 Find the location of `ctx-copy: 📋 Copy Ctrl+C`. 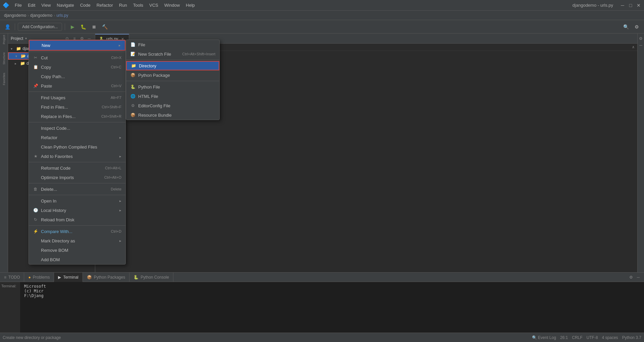

ctx-copy: 📋 Copy Ctrl+C is located at coordinates (77, 67).